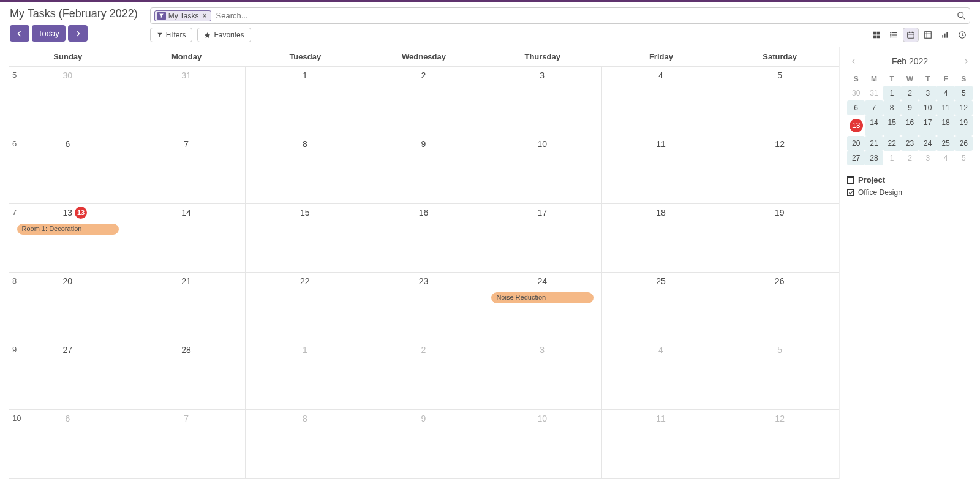  Describe the element at coordinates (205, 16) in the screenshot. I see `chip-remove-icon: ×` at that location.